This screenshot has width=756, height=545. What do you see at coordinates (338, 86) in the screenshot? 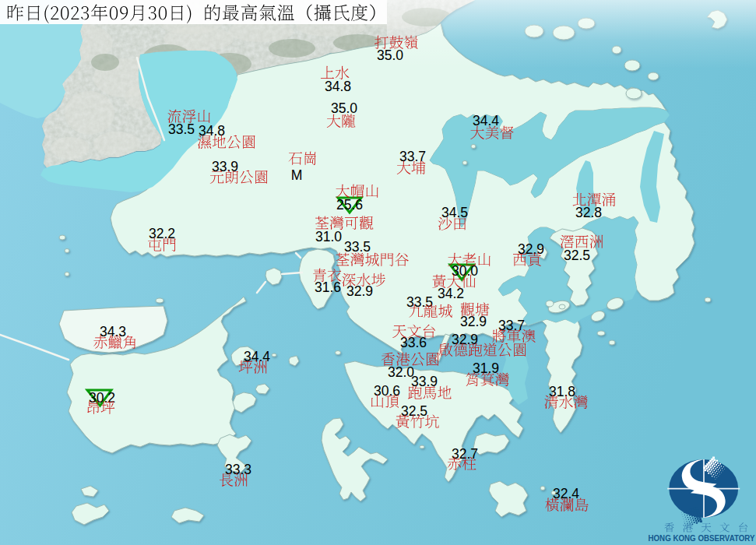
I see `svg-text: 34.8` at bounding box center [338, 86].